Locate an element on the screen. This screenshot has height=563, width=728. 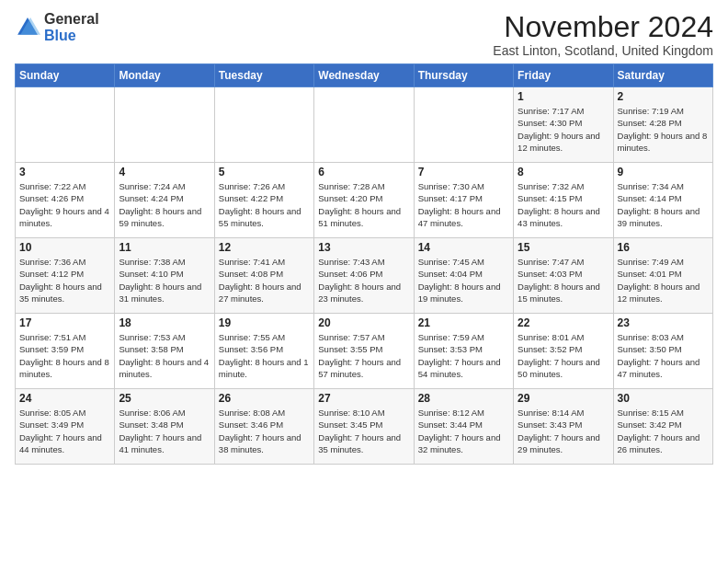
day-number: 18 is located at coordinates (164, 323).